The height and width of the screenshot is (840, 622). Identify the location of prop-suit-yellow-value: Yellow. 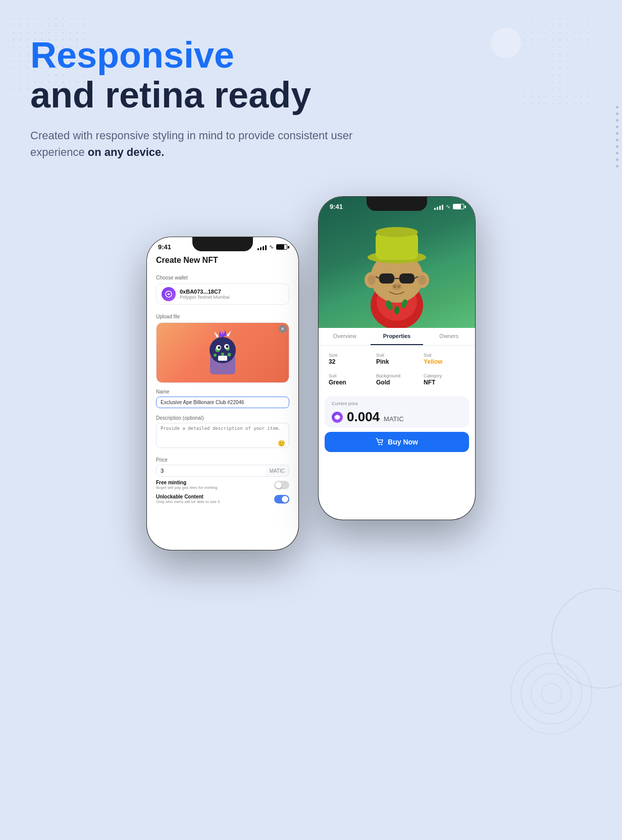
(444, 362).